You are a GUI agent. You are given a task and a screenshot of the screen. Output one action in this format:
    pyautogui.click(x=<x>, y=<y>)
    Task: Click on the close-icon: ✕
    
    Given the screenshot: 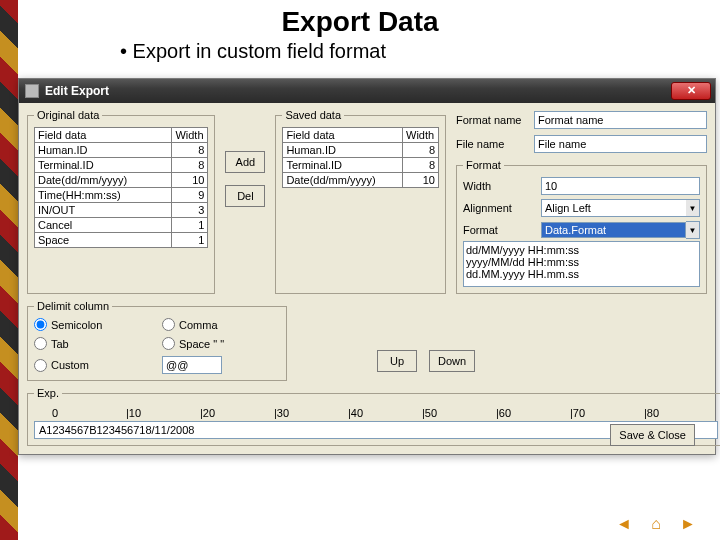 What is the action you would take?
    pyautogui.click(x=691, y=91)
    